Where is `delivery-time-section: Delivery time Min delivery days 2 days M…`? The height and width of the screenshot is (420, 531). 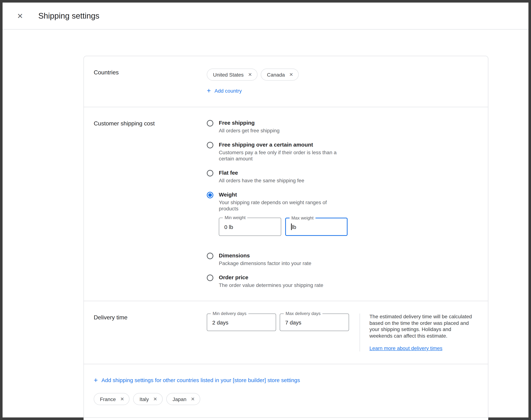
delivery-time-section: Delivery time Min delivery days 2 days M… is located at coordinates (286, 332).